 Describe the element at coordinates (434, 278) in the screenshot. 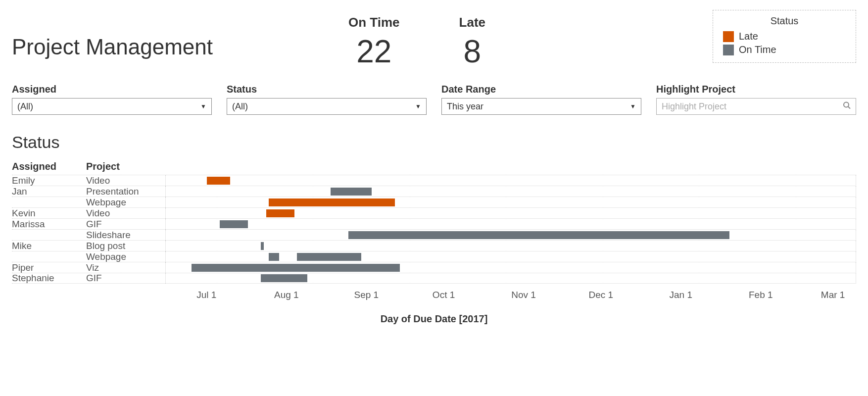

I see `gantt-row: StephanieGIF` at that location.